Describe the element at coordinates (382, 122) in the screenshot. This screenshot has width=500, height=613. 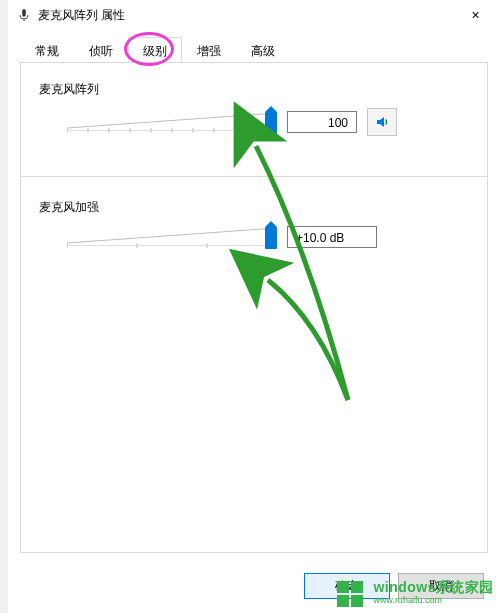
I see `mute-button` at that location.